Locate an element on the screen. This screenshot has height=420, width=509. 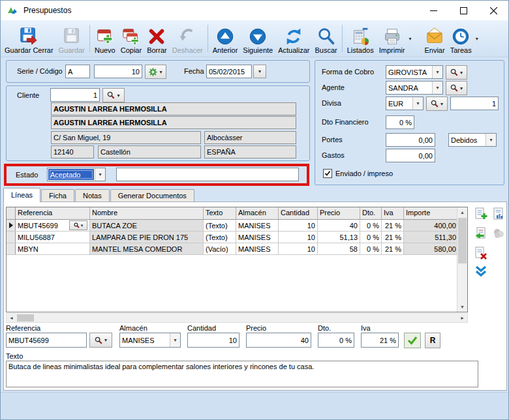
grid-header-texto: Texto is located at coordinates (220, 213).